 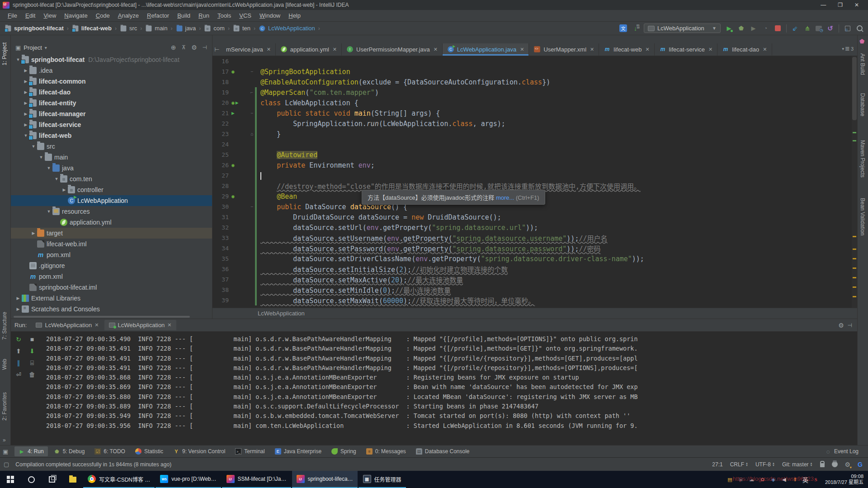 I want to click on toolwindow-button-0-messages: 0: Messages, so click(x=386, y=451).